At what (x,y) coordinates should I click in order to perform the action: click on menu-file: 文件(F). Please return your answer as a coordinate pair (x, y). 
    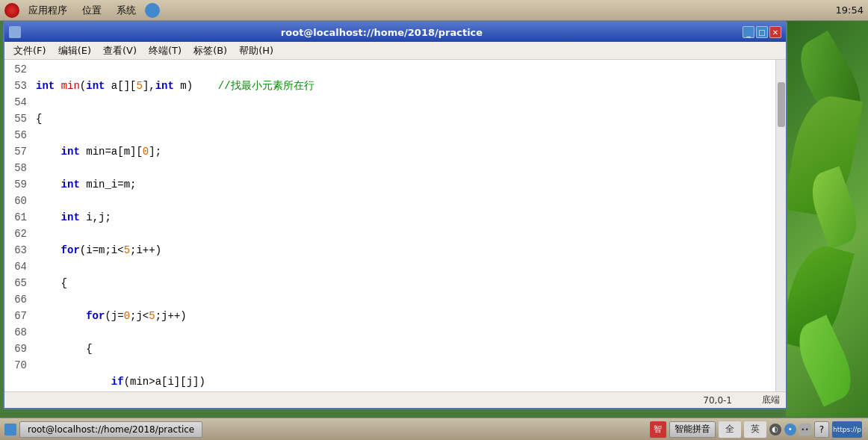
    Looking at the image, I should click on (30, 51).